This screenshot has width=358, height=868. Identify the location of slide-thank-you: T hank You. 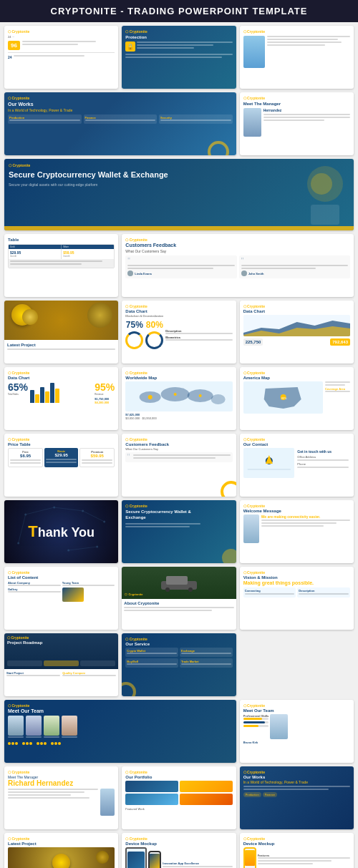
(62, 532).